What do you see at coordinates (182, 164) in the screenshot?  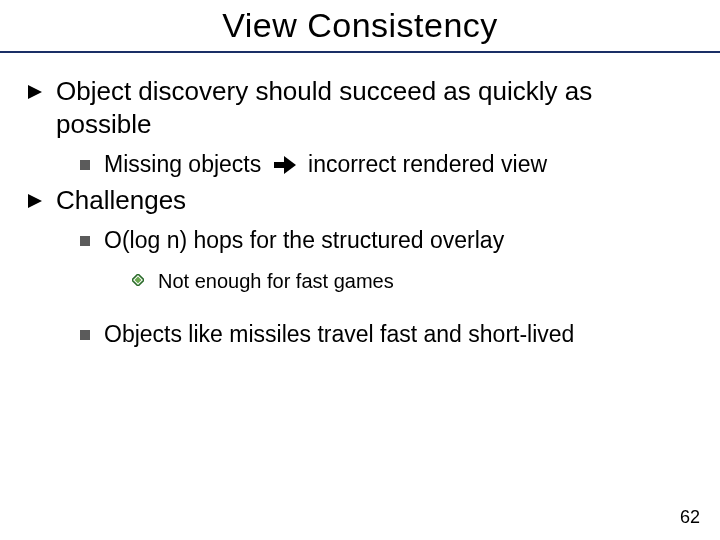 I see `text-part: Missing objects` at bounding box center [182, 164].